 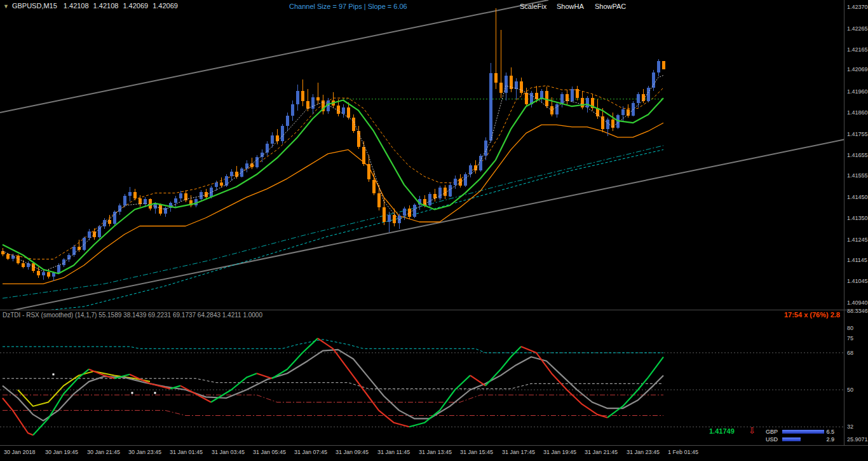 I want to click on time-axis-label: 31 Jan 07:45, so click(x=311, y=452).